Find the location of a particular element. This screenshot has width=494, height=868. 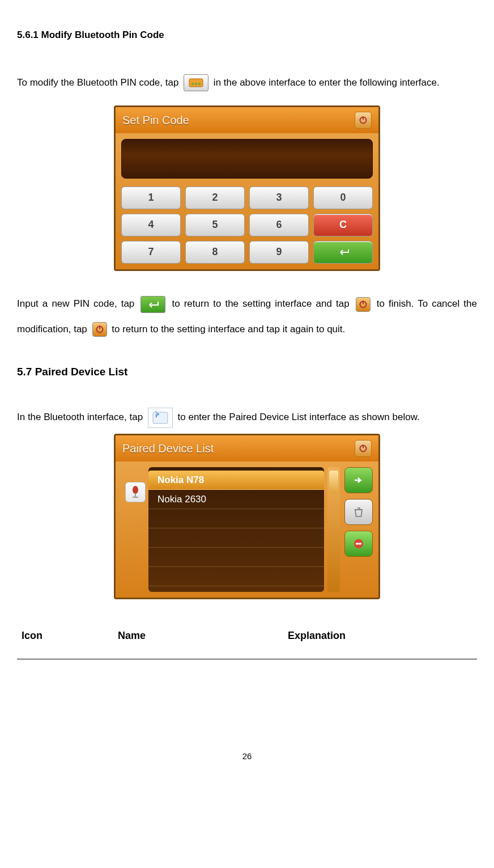

scrollbar is located at coordinates (334, 530).